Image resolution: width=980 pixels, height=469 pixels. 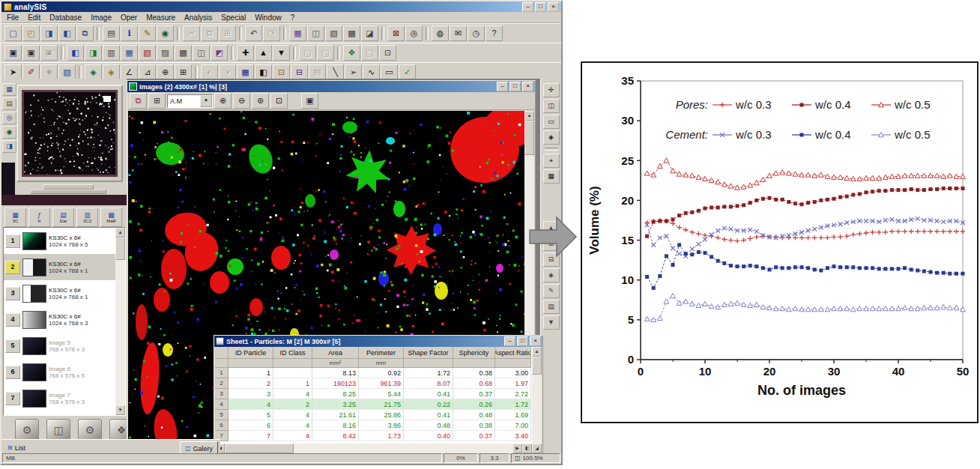 What do you see at coordinates (509, 342) in the screenshot?
I see `sheet-window-minimize-icon: –` at bounding box center [509, 342].